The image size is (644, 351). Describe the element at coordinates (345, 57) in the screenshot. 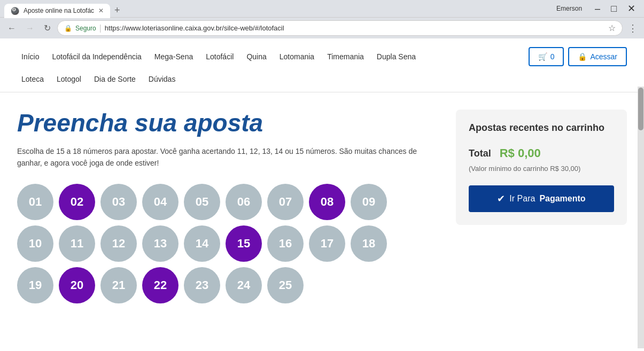

I see `nav-timemania: Timemania` at that location.